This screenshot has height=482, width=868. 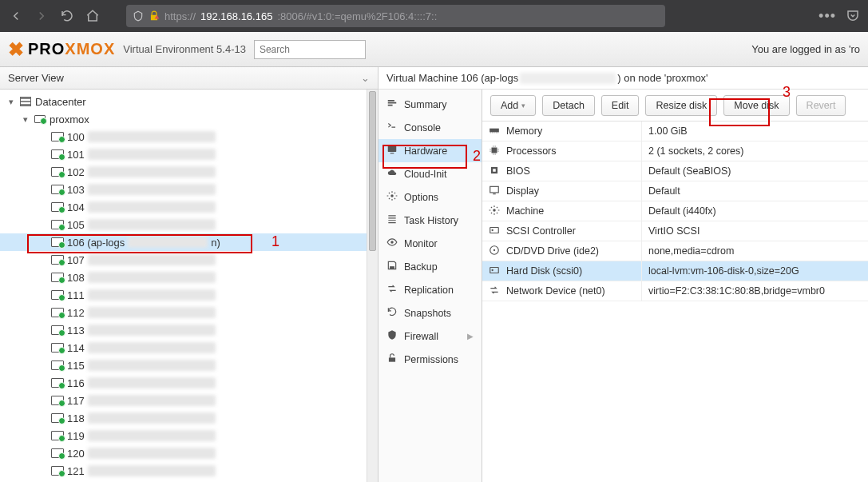 What do you see at coordinates (620, 106) in the screenshot?
I see `edit-button: Edit` at bounding box center [620, 106].